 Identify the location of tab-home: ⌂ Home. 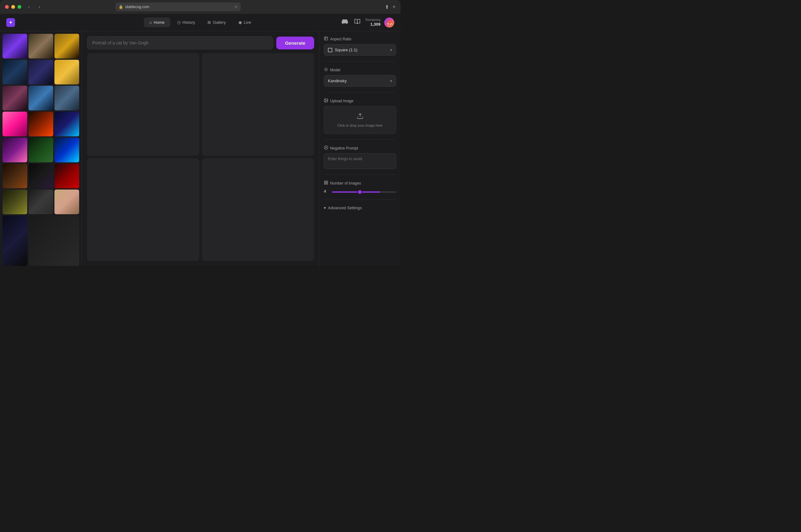
(157, 22).